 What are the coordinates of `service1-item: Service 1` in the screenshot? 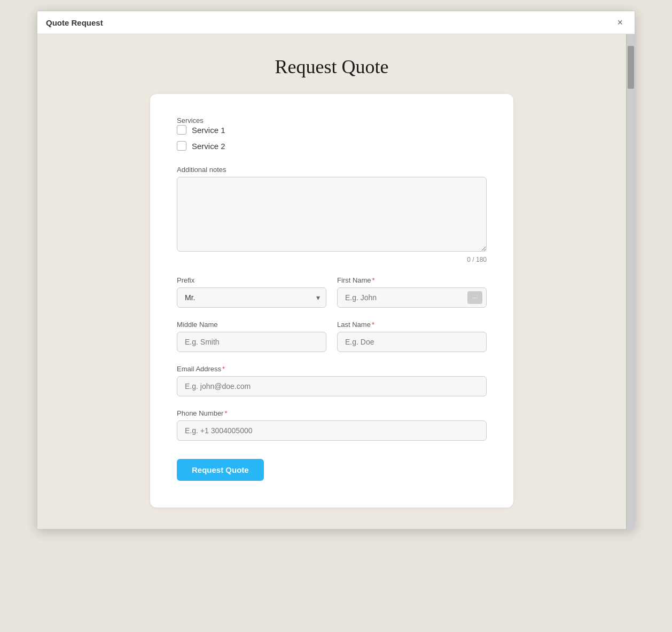 It's located at (332, 130).